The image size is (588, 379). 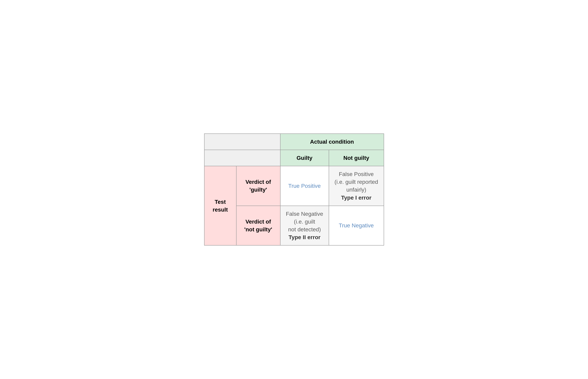 What do you see at coordinates (305, 158) in the screenshot?
I see `guilty-header: Guilty` at bounding box center [305, 158].